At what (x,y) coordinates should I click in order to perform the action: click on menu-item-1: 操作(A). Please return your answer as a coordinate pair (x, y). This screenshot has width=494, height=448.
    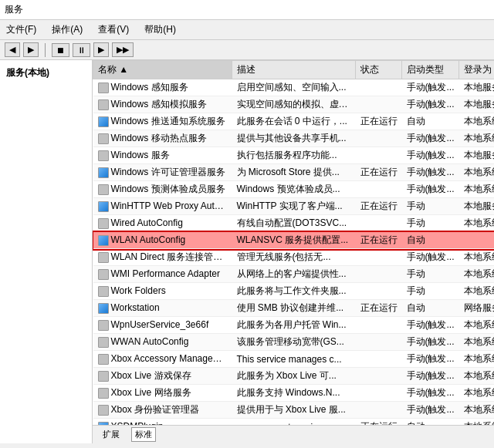
    Looking at the image, I should click on (67, 29).